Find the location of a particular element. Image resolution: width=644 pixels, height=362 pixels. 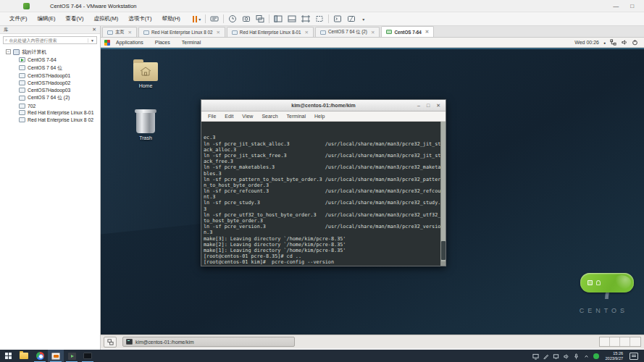

terminal-menu-item: View is located at coordinates (248, 116).